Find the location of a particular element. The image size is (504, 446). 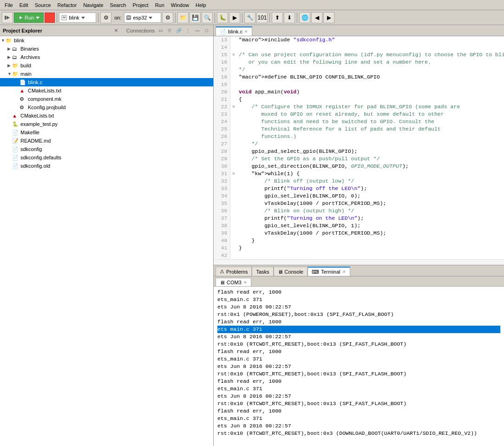

minimize2-btn: — is located at coordinates (197, 31).